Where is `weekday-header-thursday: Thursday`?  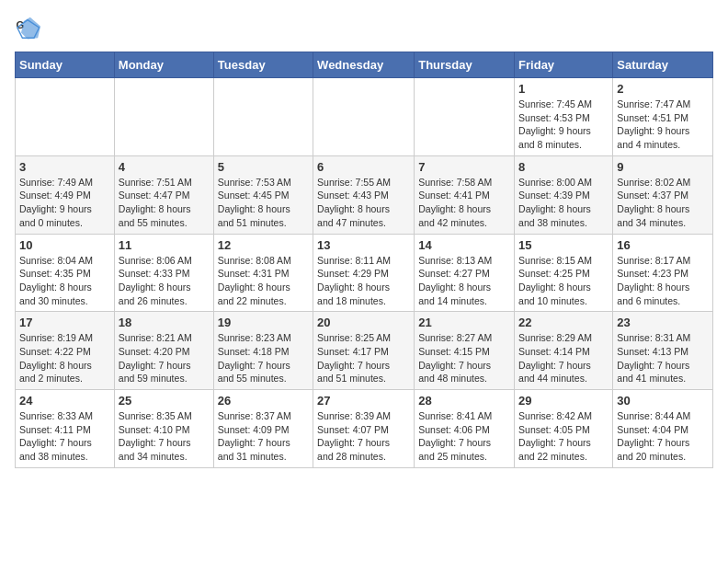 weekday-header-thursday: Thursday is located at coordinates (465, 65).